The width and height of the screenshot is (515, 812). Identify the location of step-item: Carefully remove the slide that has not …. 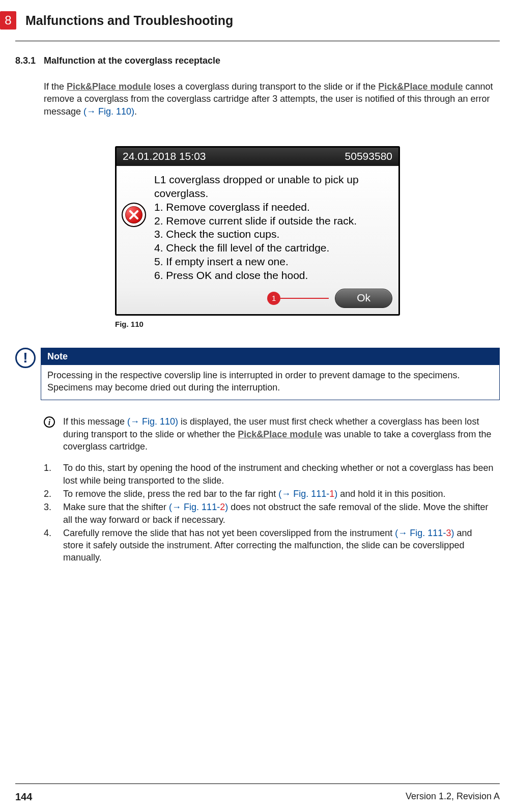
(269, 546).